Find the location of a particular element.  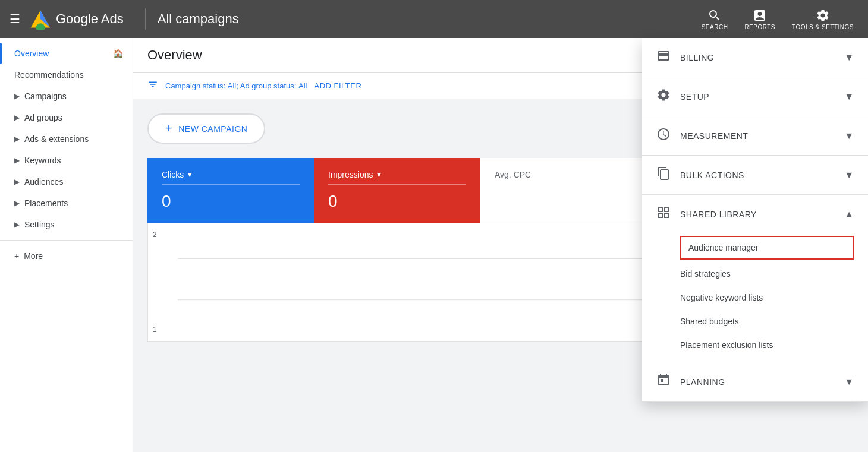

y-label-2: 2 is located at coordinates (163, 235).